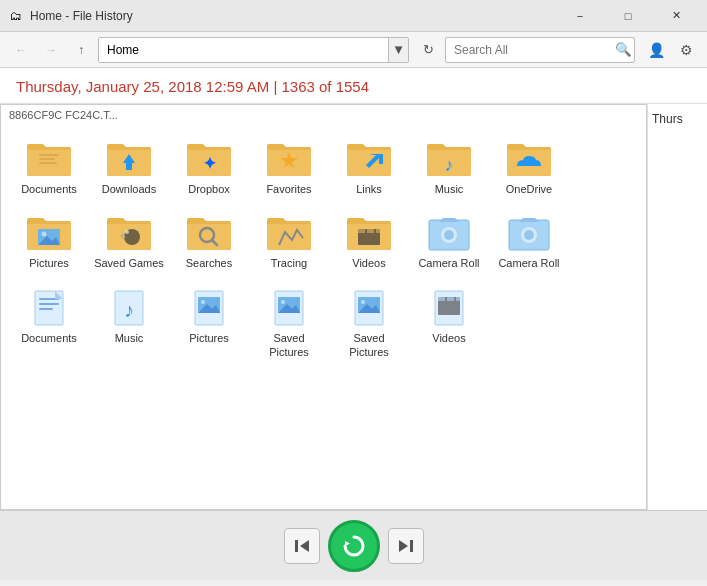 The image size is (707, 586). I want to click on forward-button: →, so click(51, 50).